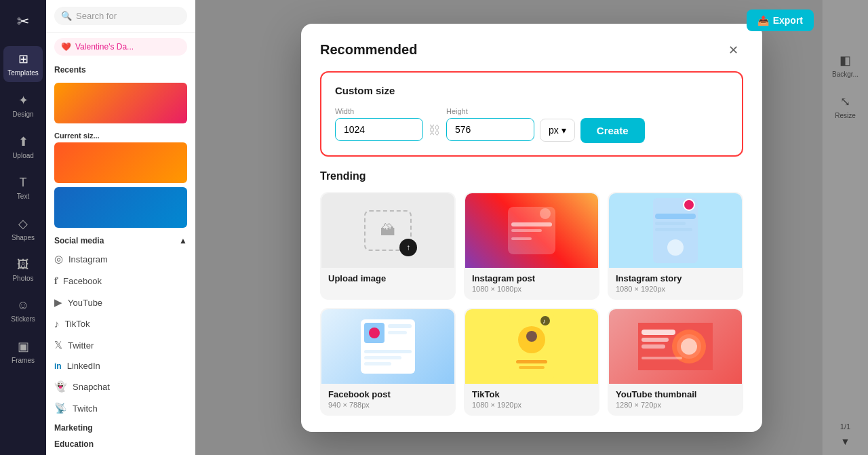 The width and height of the screenshot is (868, 455). Describe the element at coordinates (121, 324) in the screenshot. I see `panel-item-tiktok: ♪ TikTok` at that location.